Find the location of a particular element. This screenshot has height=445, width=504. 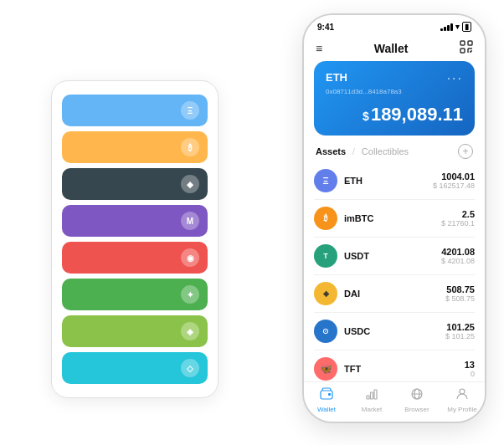

tft-secondary: 0 is located at coordinates (470, 374).